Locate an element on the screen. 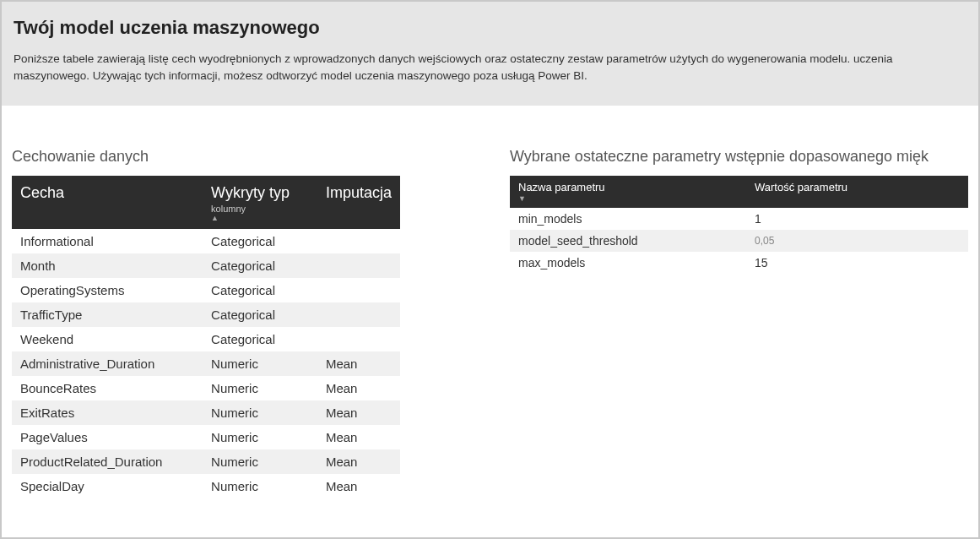 This screenshot has width=980, height=539. feature-name-cell: BounceRates is located at coordinates (107, 389).